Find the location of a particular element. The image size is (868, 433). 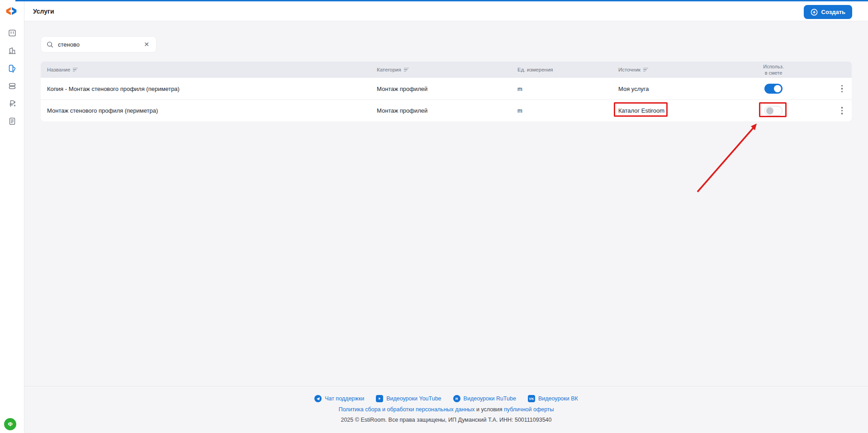

sidebar-item-projects is located at coordinates (12, 33).